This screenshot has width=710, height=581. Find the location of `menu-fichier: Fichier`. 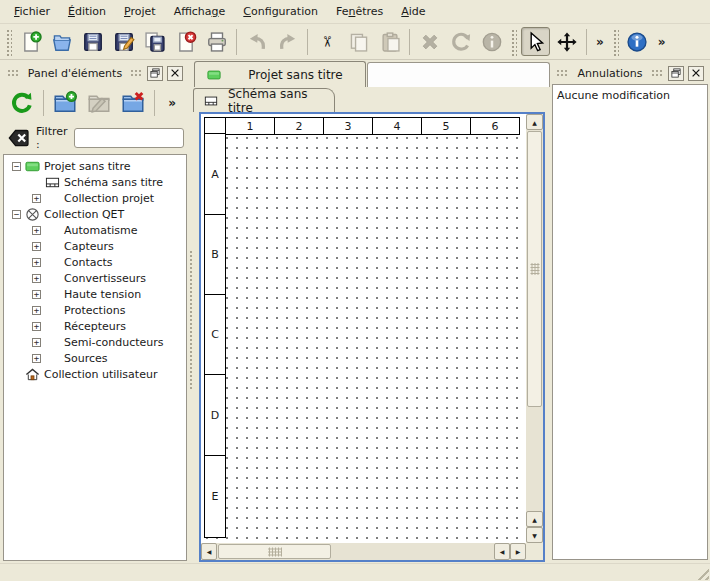

menu-fichier: Fichier is located at coordinates (32, 12).